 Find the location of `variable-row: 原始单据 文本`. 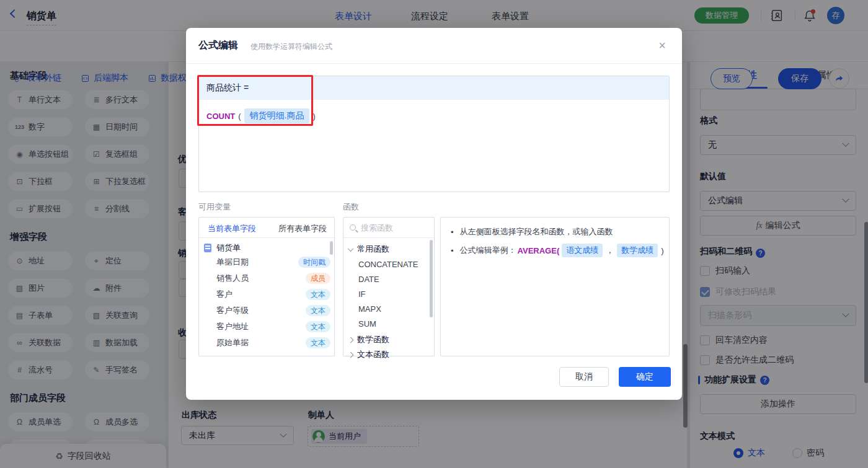

variable-row: 原始单据 文本 is located at coordinates (273, 343).